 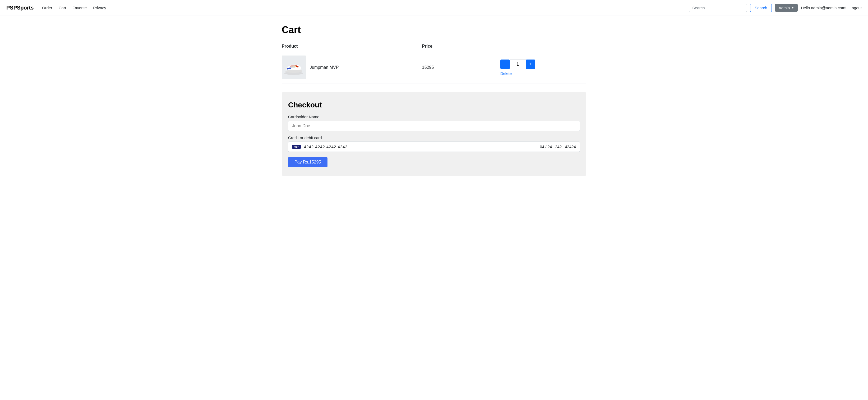 I want to click on product-cell: Jumpman MVP, so click(x=352, y=67).